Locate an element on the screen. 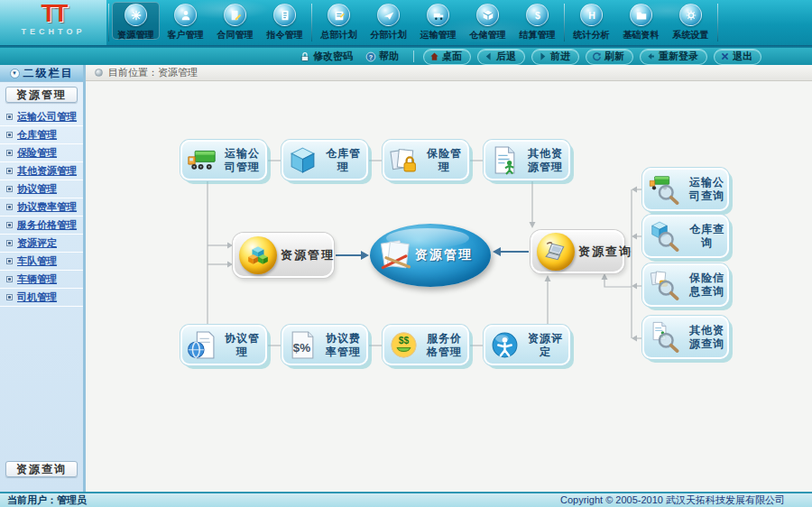 Image resolution: width=812 pixels, height=507 pixels. sidebar-query-button: 资源查询 is located at coordinates (42, 469).